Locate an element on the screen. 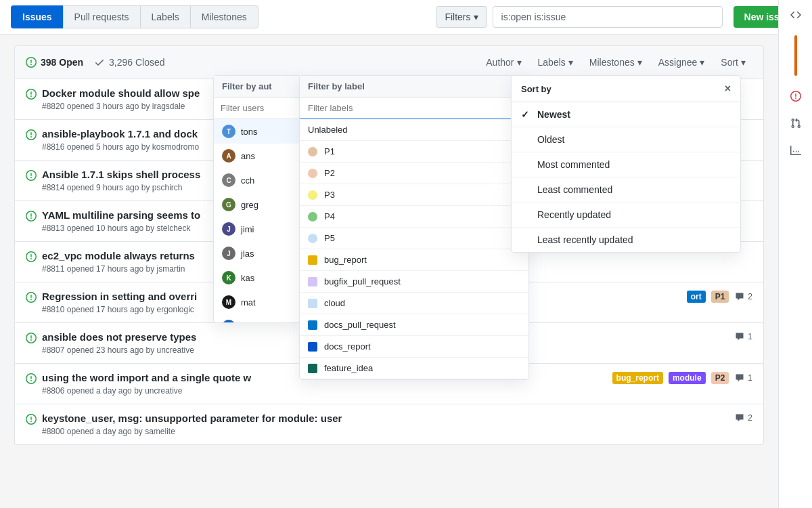 This screenshot has width=812, height=508. user-list: T tons A ans C cch G greg J jimi J jlas … is located at coordinates (257, 221).